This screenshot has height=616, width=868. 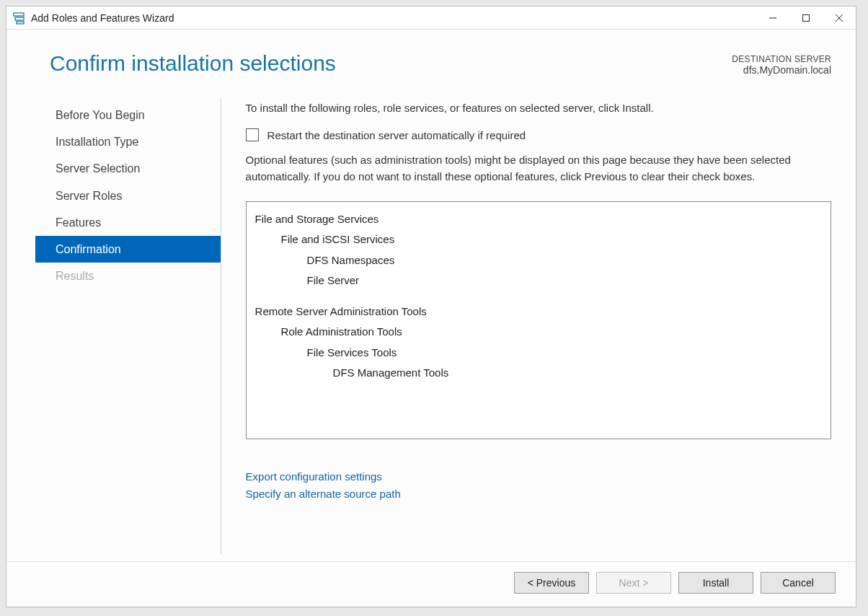 I want to click on install-button: Install, so click(x=716, y=583).